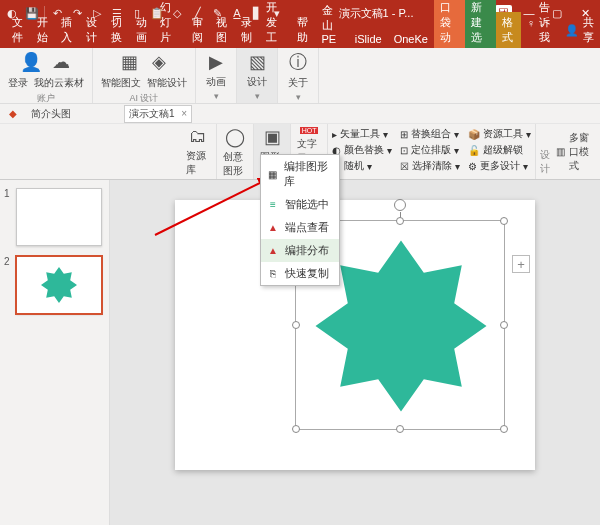 The image size is (600, 525). What do you see at coordinates (309, 130) in the screenshot?
I see `wordcloud-icon: HOT` at bounding box center [309, 130].